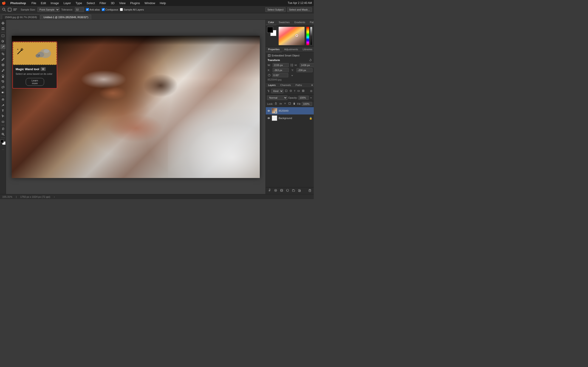  Describe the element at coordinates (294, 104) in the screenshot. I see `lock-all-button` at that location.